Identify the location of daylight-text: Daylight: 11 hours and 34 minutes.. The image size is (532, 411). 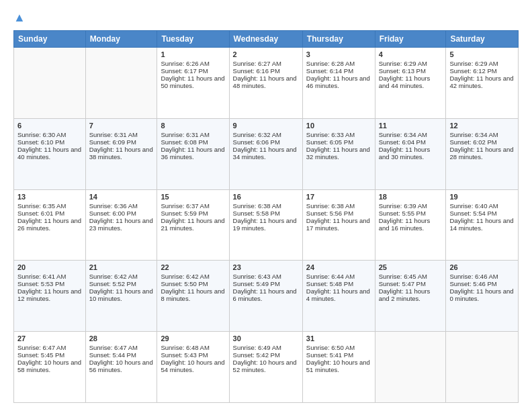
(266, 153).